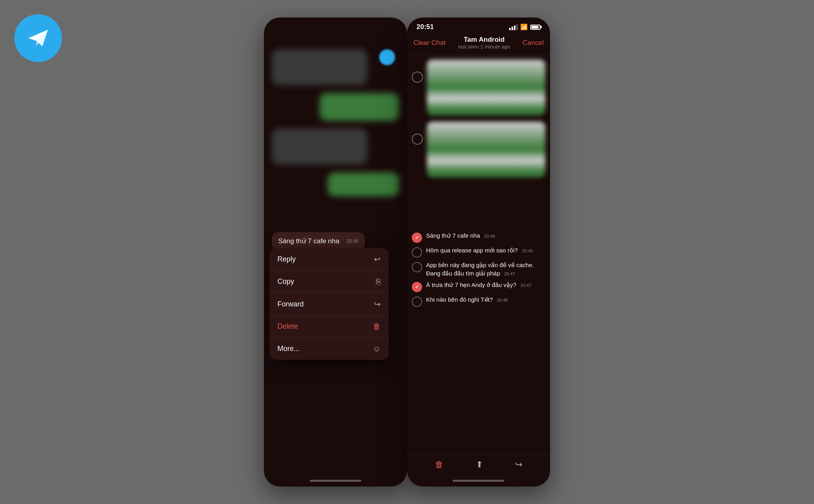  Describe the element at coordinates (287, 259) in the screenshot. I see `reply-label: Reply` at that location.